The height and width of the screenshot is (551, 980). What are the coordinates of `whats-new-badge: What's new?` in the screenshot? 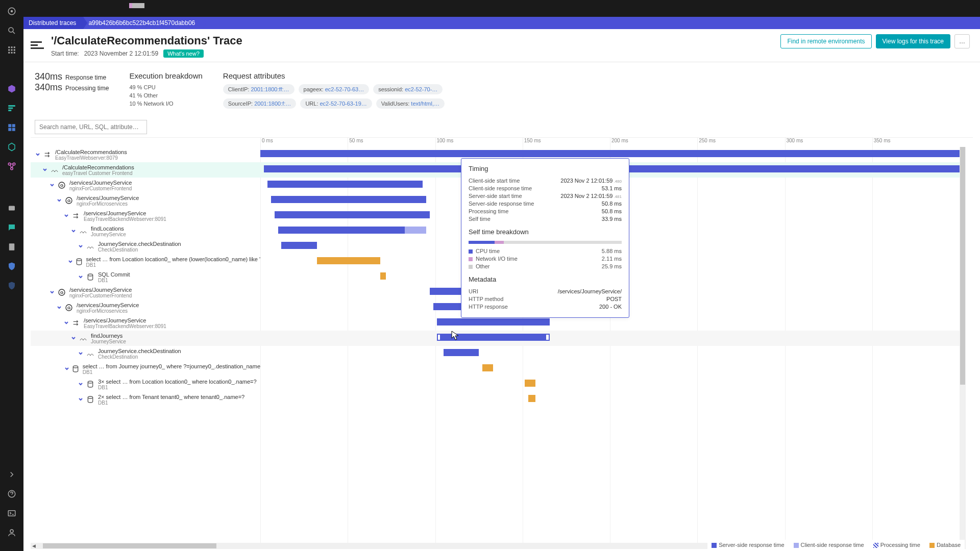 It's located at (184, 54).